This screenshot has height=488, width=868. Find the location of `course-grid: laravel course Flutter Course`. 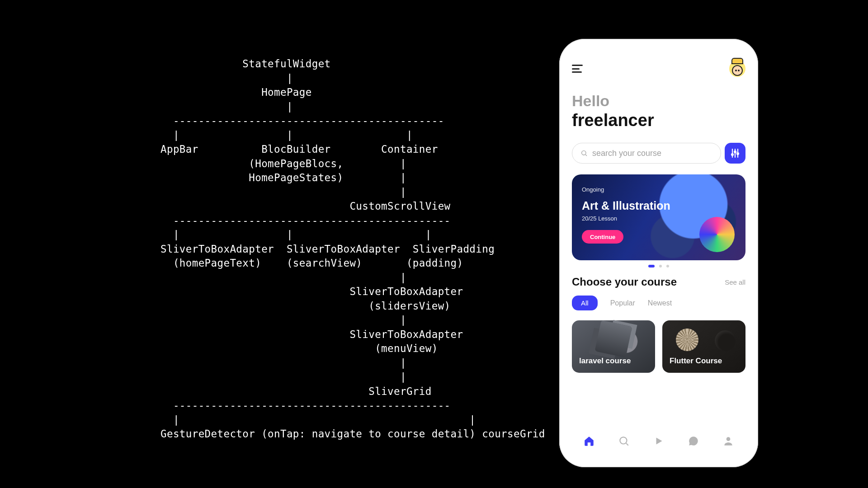

course-grid: laravel course Flutter Course is located at coordinates (659, 347).